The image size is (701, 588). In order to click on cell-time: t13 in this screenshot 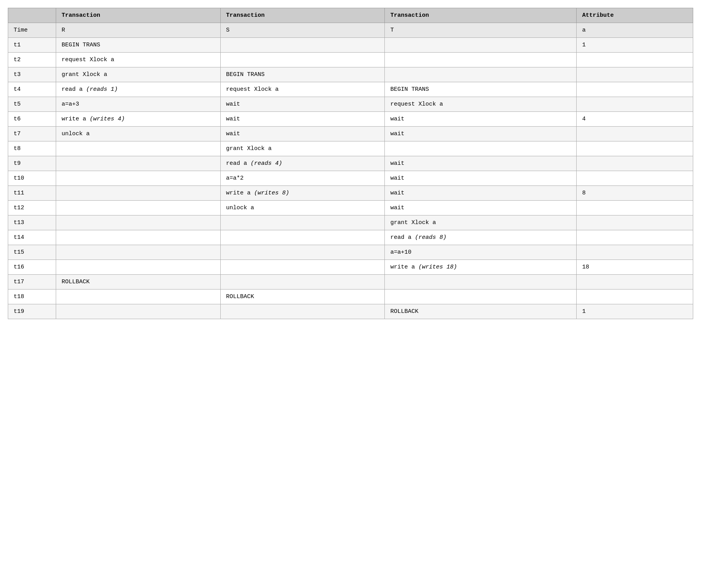, I will do `click(32, 223)`.